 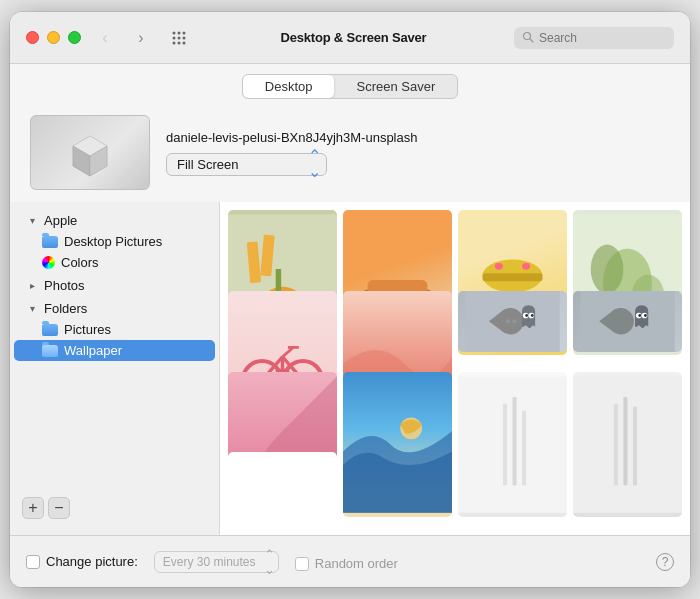 What do you see at coordinates (74, 38) in the screenshot?
I see `fullscreen-button` at bounding box center [74, 38].